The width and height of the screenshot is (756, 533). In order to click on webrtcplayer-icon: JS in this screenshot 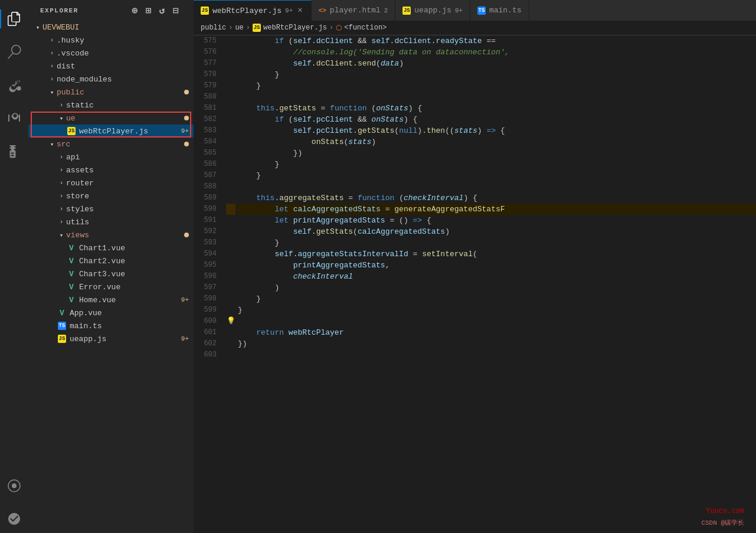, I will do `click(71, 131)`.